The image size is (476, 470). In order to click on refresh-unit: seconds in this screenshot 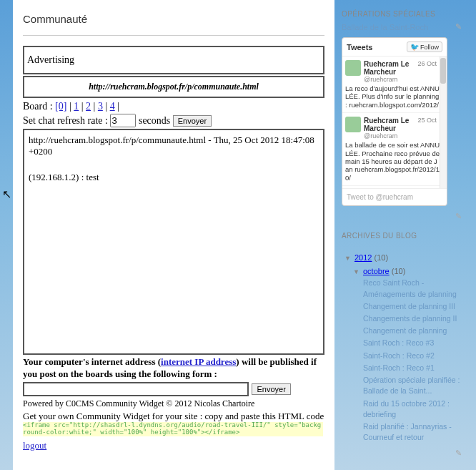, I will do `click(156, 120)`.